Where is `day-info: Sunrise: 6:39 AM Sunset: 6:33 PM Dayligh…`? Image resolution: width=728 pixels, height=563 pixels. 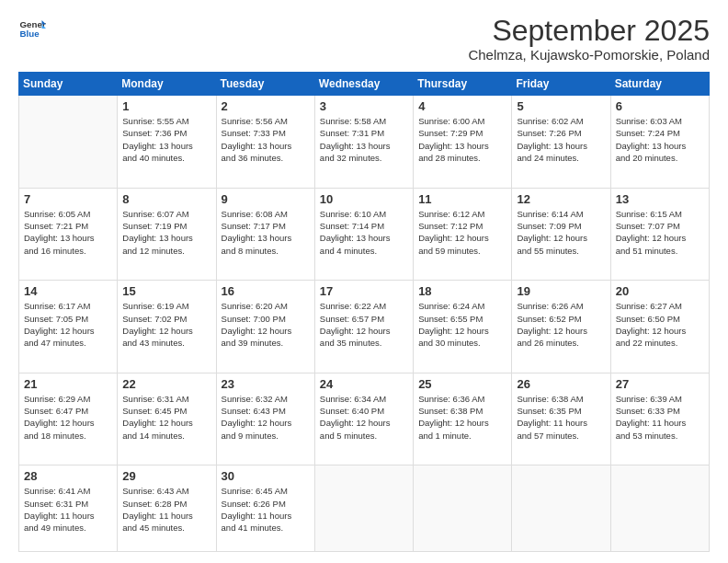 day-info: Sunrise: 6:39 AM Sunset: 6:33 PM Dayligh… is located at coordinates (660, 418).